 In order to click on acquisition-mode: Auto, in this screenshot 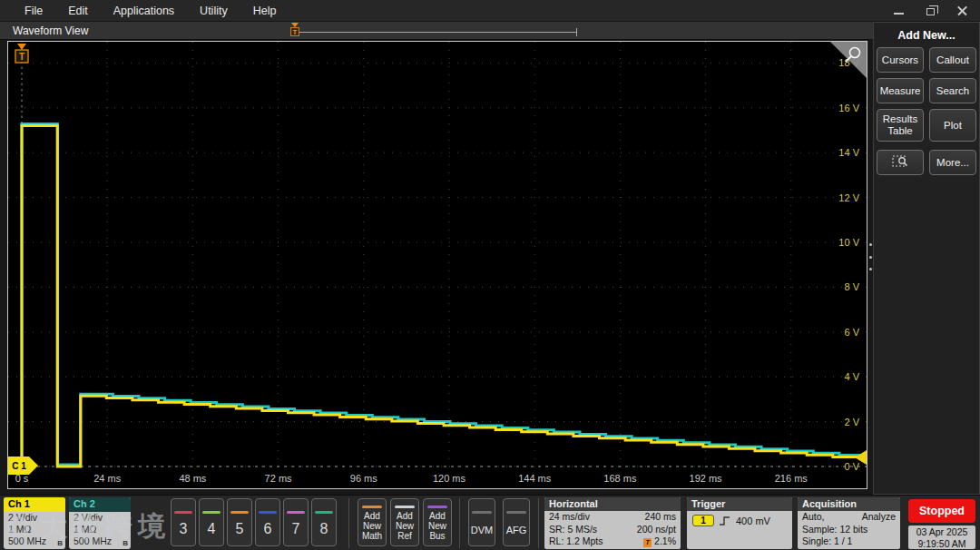, I will do `click(832, 517)`.